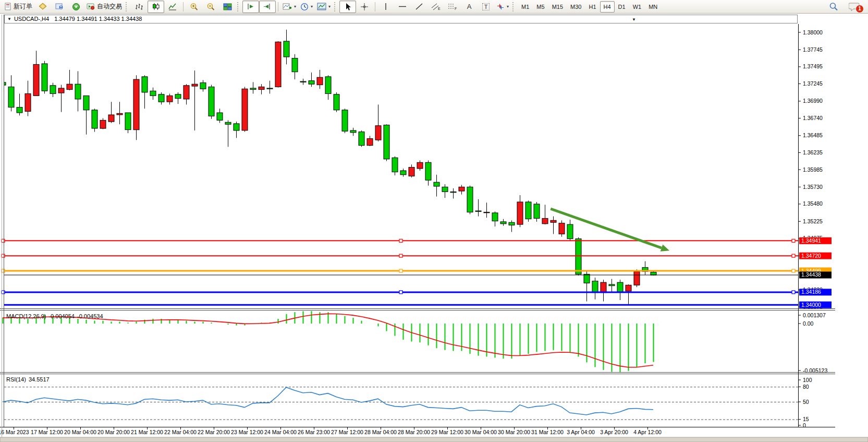 This screenshot has height=442, width=868. I want to click on svg-text: 1.35985, so click(813, 170).